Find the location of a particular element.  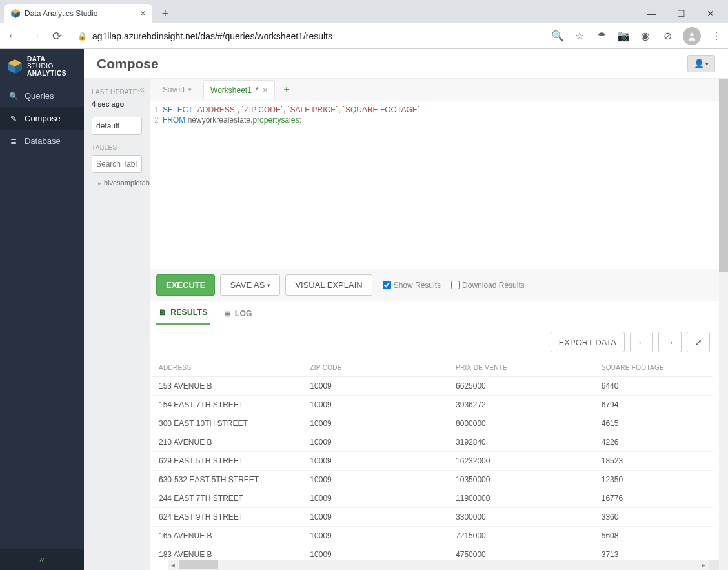

vertical-scrollbar is located at coordinates (723, 324).